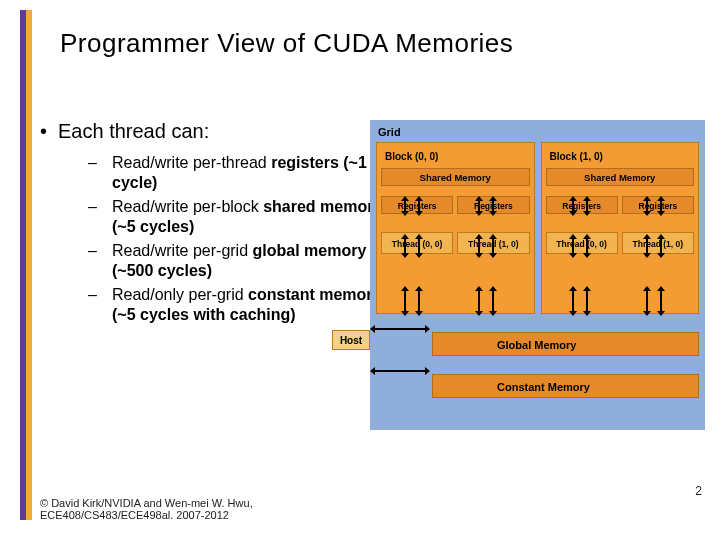  Describe the element at coordinates (243, 239) in the screenshot. I see `sublist: –Read/write per-thread registers (~1 cyc…` at that location.